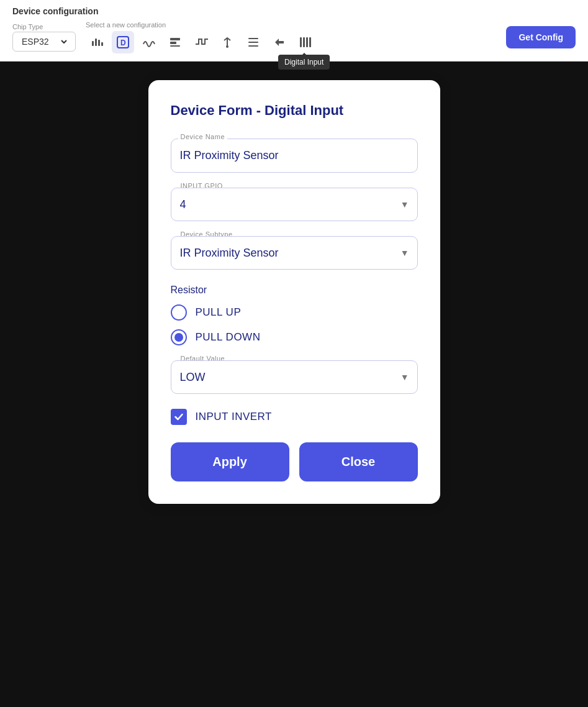 The image size is (588, 707). What do you see at coordinates (294, 204) in the screenshot?
I see `input-gpio-select: 4 5 12 13 14 18 19 21` at bounding box center [294, 204].